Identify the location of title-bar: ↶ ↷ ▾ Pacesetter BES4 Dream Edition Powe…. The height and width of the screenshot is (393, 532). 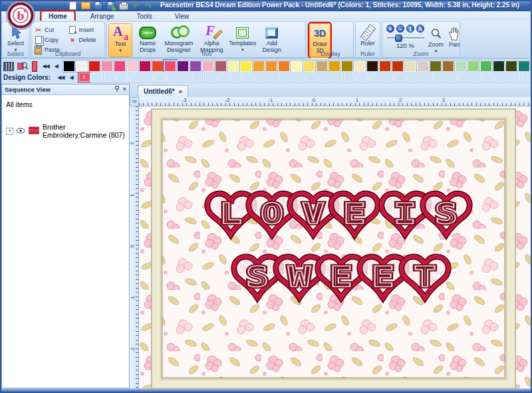
(266, 5).